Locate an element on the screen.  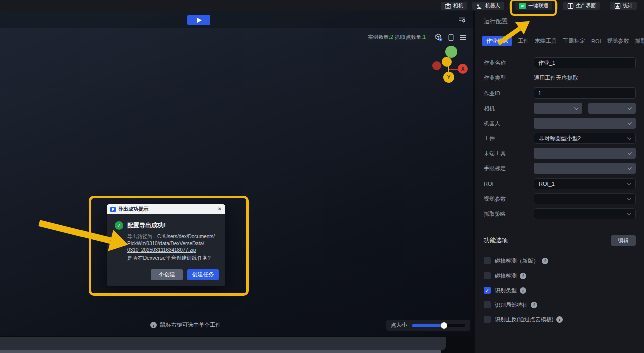
slider-thumb is located at coordinates (444, 326).